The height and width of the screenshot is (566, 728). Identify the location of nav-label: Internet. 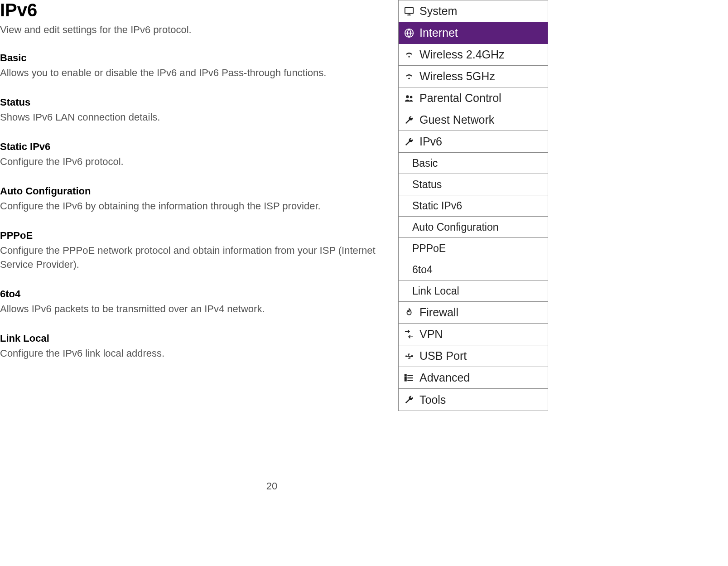
(439, 33).